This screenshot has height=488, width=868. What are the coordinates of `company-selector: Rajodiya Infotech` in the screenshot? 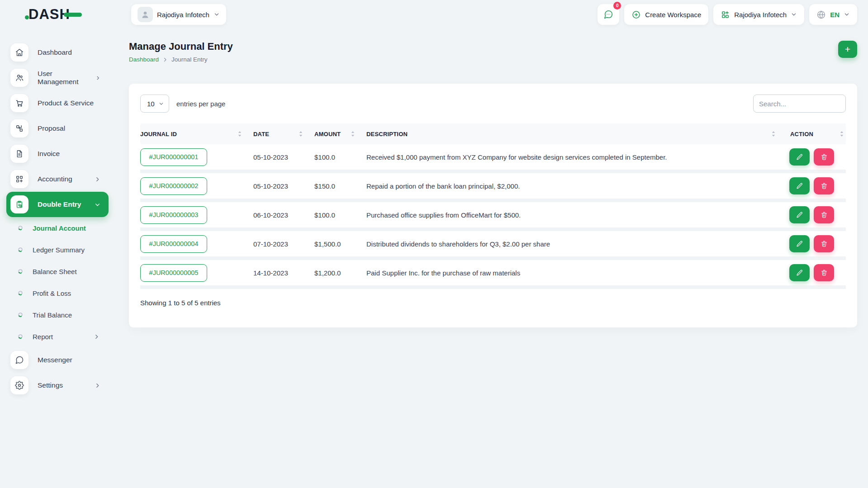 It's located at (759, 14).